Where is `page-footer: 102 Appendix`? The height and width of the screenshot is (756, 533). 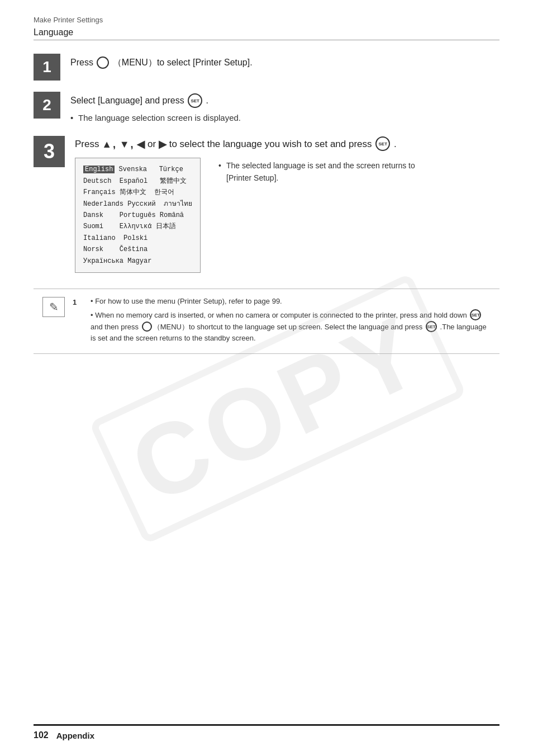 page-footer: 102 Appendix is located at coordinates (266, 733).